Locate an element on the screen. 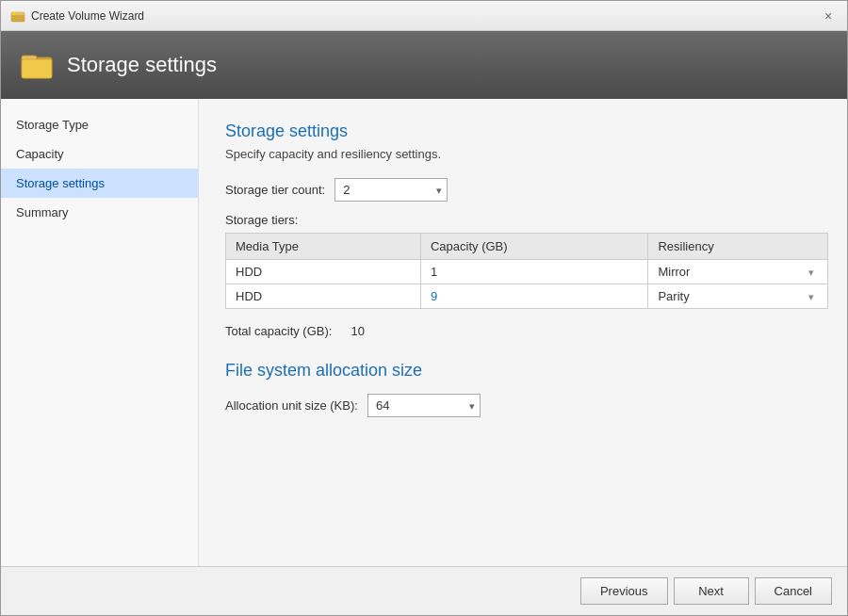  row2-capacity is located at coordinates (533, 297).